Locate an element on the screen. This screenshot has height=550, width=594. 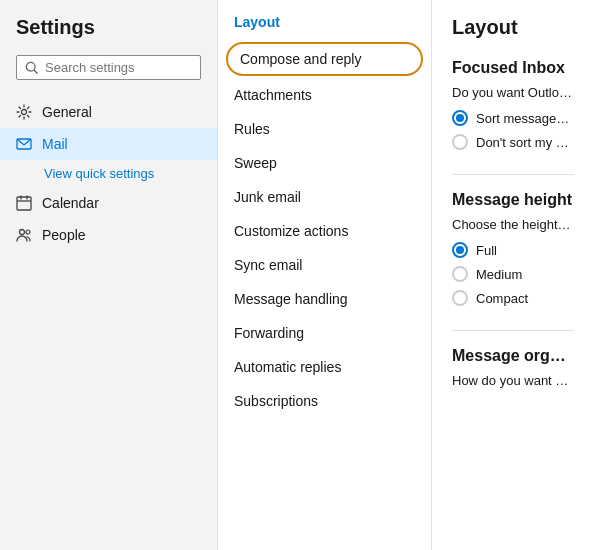
middle-item-junk-email: Junk email is located at coordinates (324, 197).